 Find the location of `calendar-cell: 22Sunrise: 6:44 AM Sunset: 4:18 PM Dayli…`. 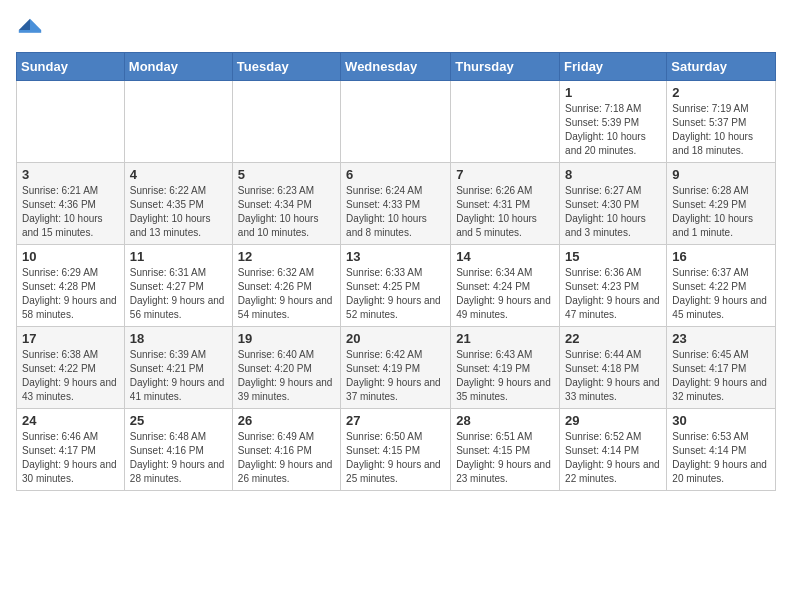

calendar-cell: 22Sunrise: 6:44 AM Sunset: 4:18 PM Dayli… is located at coordinates (614, 368).